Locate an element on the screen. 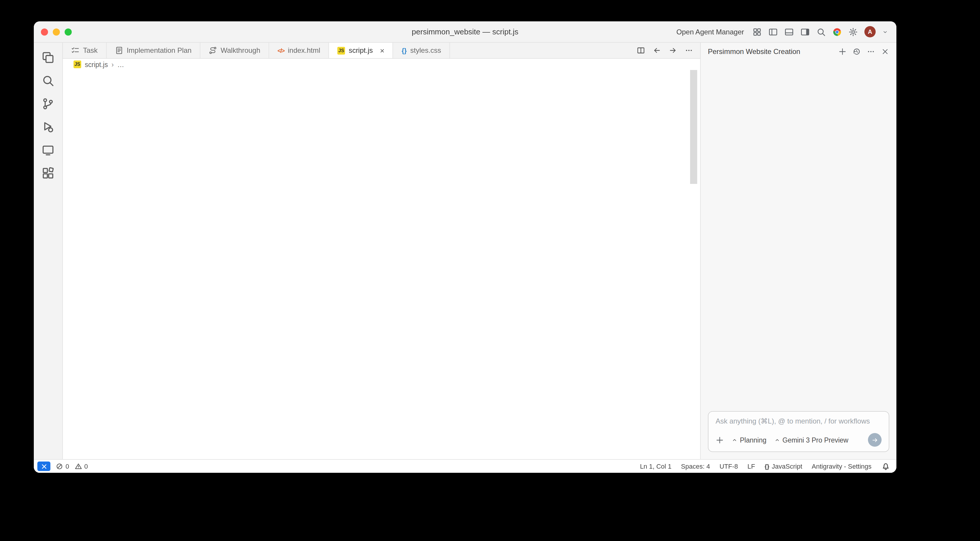 The image size is (980, 541). tab-bar: TaskImplementation PlanWalkthrough</>ind… is located at coordinates (381, 51).